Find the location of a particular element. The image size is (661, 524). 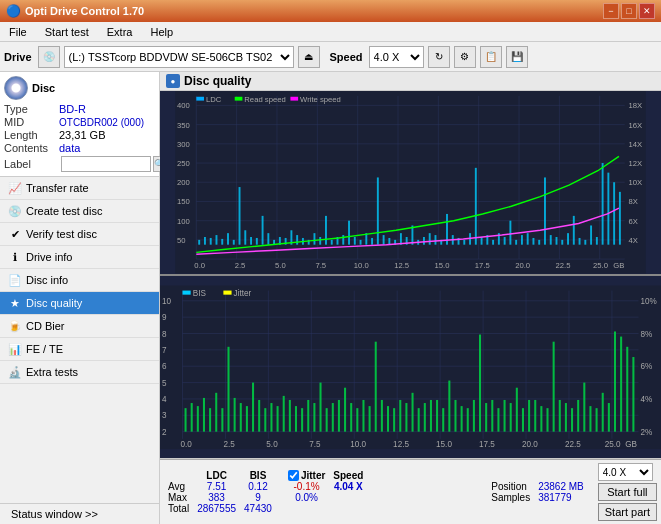

ldc-header: LDC is located at coordinates (216, 476).